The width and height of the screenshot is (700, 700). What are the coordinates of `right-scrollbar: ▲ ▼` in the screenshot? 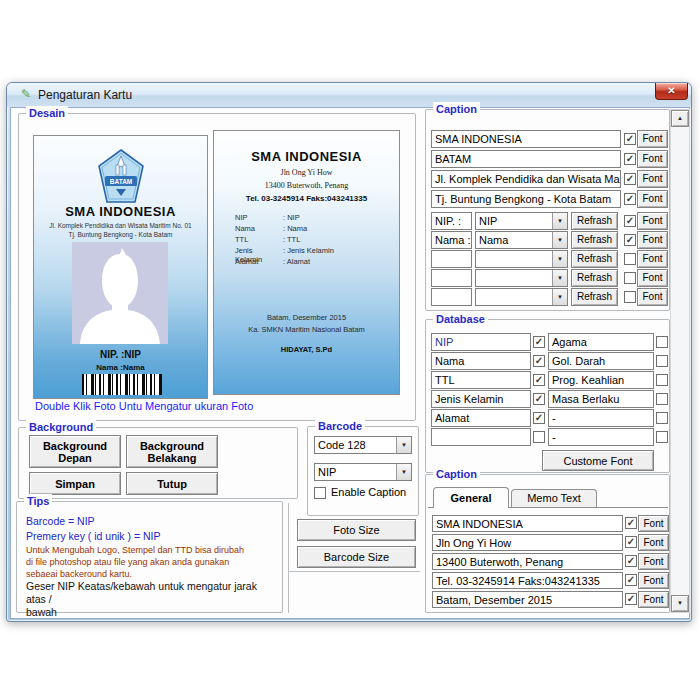 It's located at (680, 361).